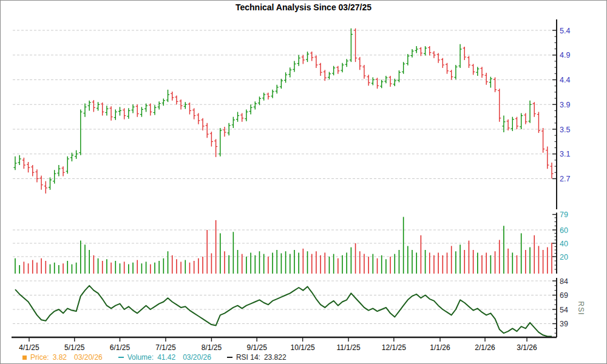  I want to click on axes, so click(555, 178).